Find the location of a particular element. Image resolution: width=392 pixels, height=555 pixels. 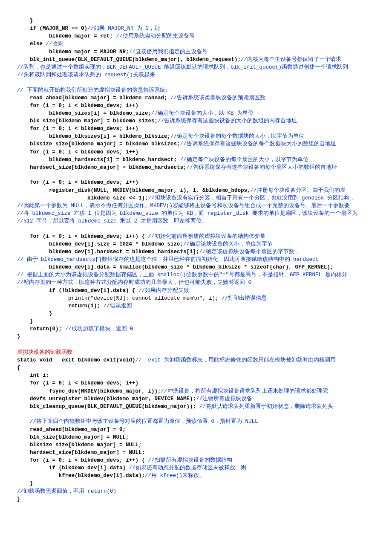

comment-text: //将默认请求队列重新置于初始状态，删除请求队列头 is located at coordinates (266, 407).